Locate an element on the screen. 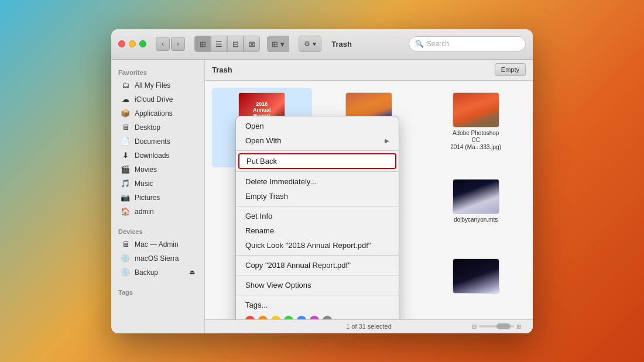 The height and width of the screenshot is (362, 644). tag-red is located at coordinates (250, 318).